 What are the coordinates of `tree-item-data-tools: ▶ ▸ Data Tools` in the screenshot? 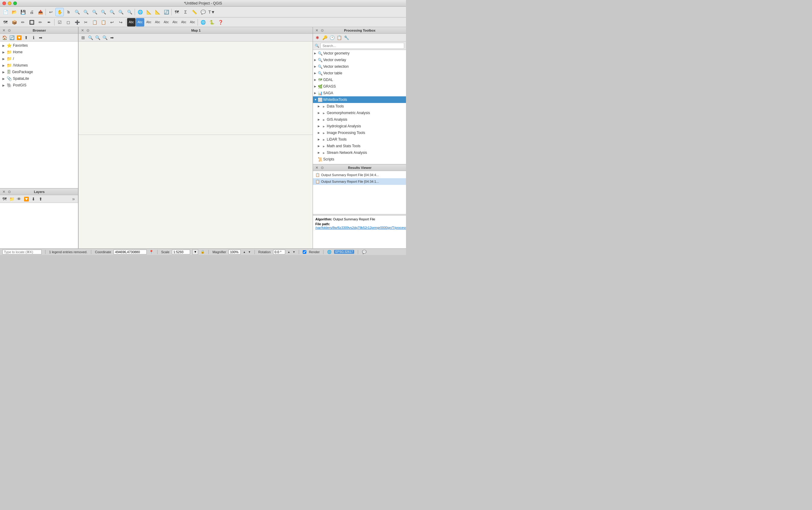 It's located at (359, 106).